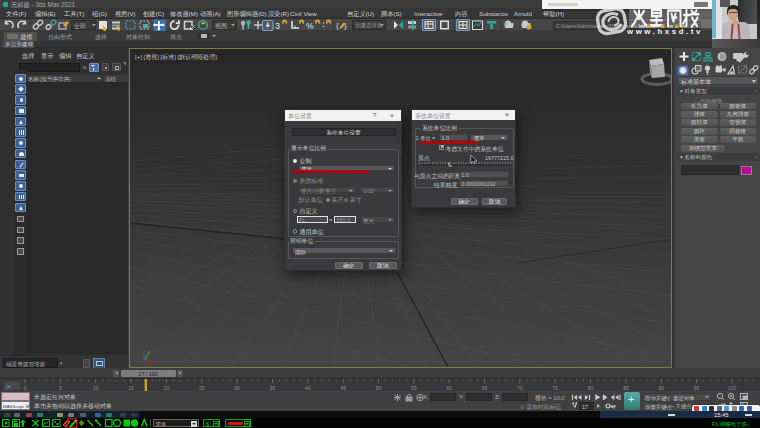 The height and width of the screenshot is (428, 760). Describe the element at coordinates (278, 26) in the screenshot. I see `svg-text: 3` at that location.